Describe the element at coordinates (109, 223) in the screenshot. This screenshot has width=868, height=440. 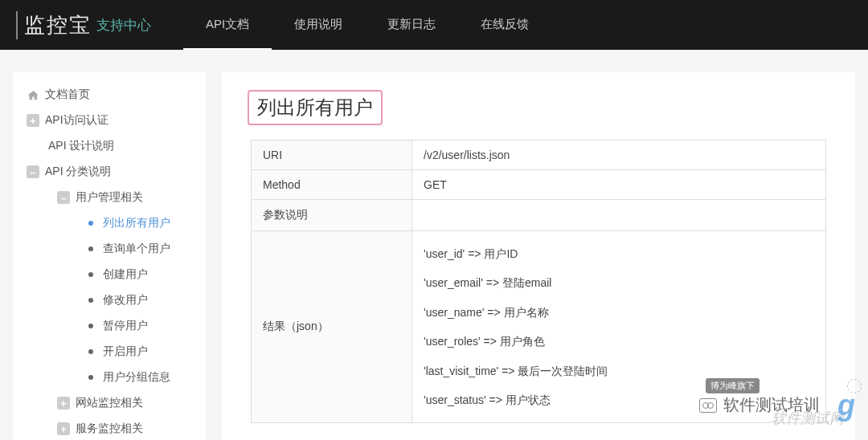
I see `sidebar-item-list-users: 列出所有用户` at that location.